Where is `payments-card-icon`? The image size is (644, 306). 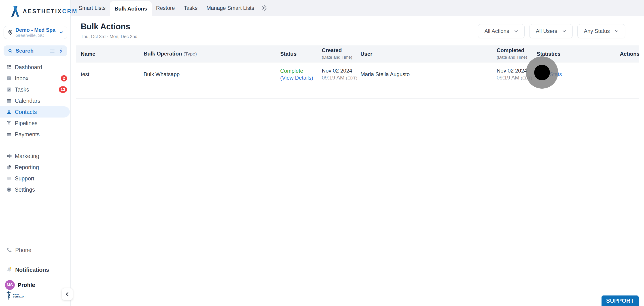
payments-card-icon is located at coordinates (9, 134).